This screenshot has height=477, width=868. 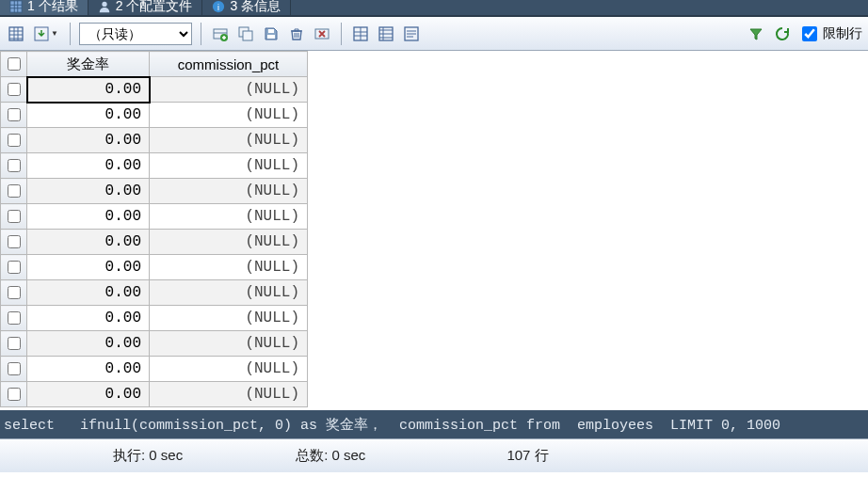 What do you see at coordinates (843, 34) in the screenshot?
I see `limit-rows-label: 限制行` at bounding box center [843, 34].